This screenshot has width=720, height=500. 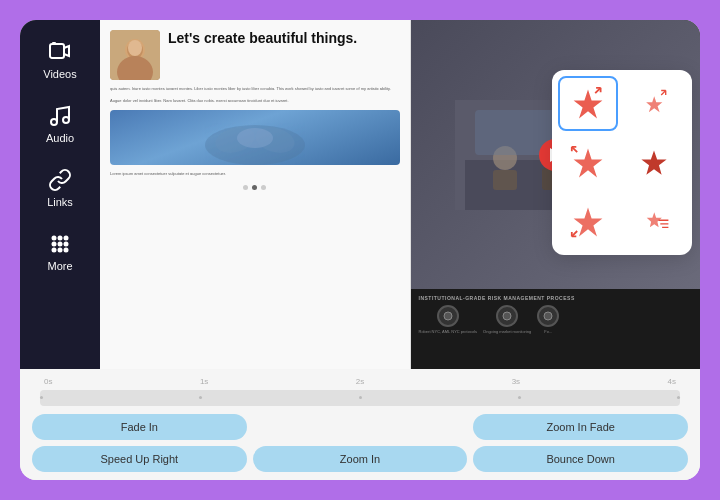 What do you see at coordinates (60, 194) in the screenshot?
I see `sidebar: Videos Audio Links` at bounding box center [60, 194].